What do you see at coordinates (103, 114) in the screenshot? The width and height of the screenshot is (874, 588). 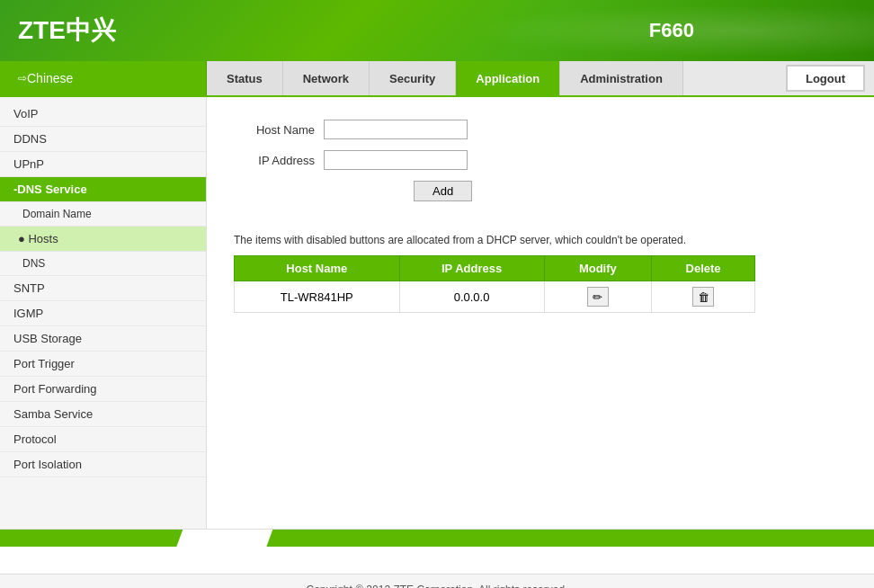 I see `sidebar-item-voip: VoIP` at bounding box center [103, 114].